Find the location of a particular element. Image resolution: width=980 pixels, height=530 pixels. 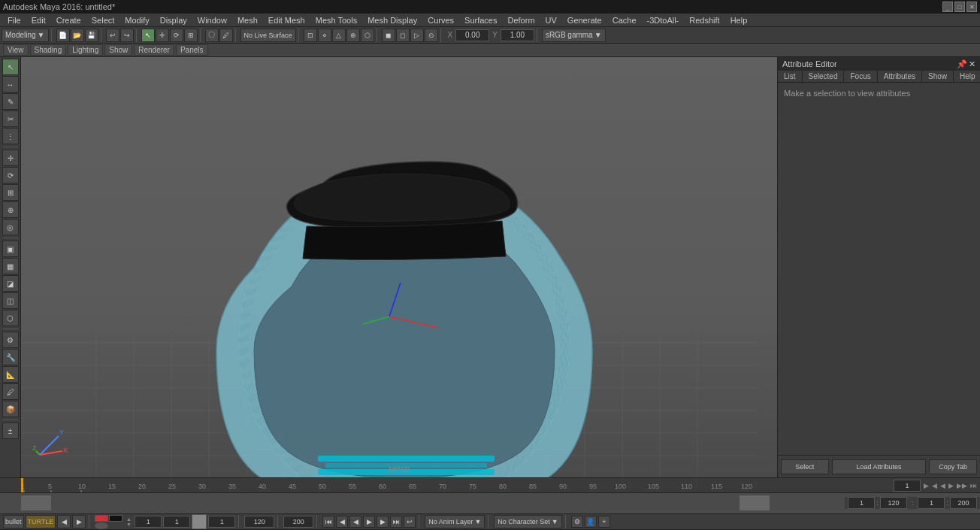

rotate-lt-btn: ⟳ is located at coordinates (11, 175).